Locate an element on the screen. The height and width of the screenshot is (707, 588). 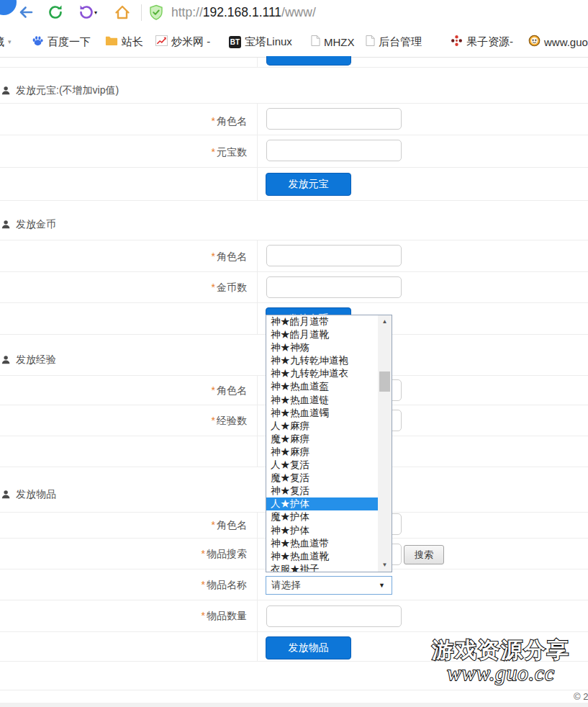
item-quantity-input is located at coordinates (334, 616).